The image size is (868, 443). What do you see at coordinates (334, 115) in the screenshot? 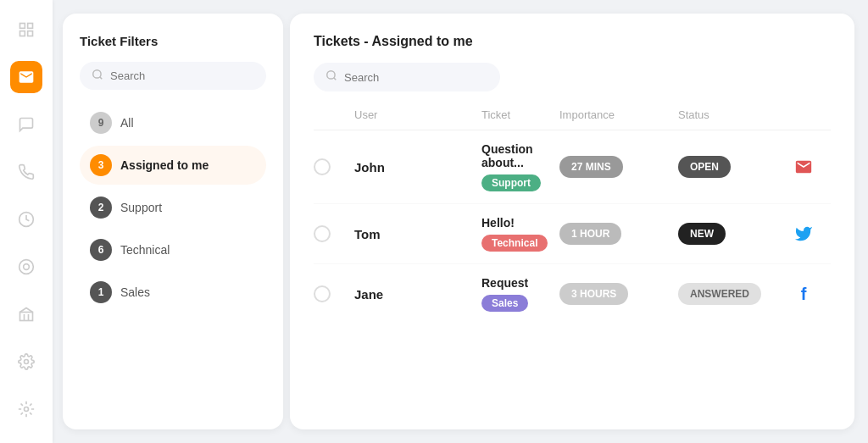
I see `col-checkbox` at bounding box center [334, 115].